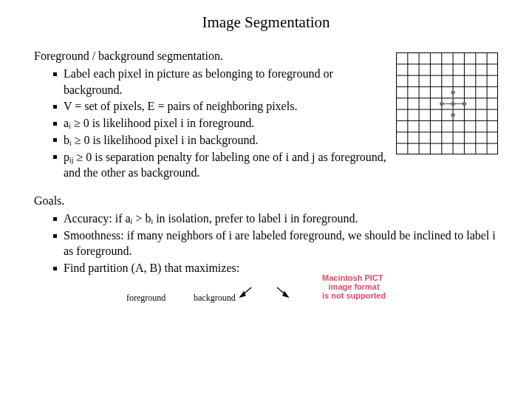  I want to click on section1-bullet: V = set of pixels, E = pairs of neighbor…, so click(220, 106).